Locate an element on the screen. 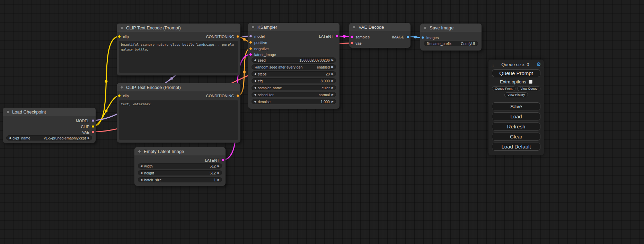 Image resolution: width=644 pixels, height=244 pixels. input-dot-samples is located at coordinates (352, 37).